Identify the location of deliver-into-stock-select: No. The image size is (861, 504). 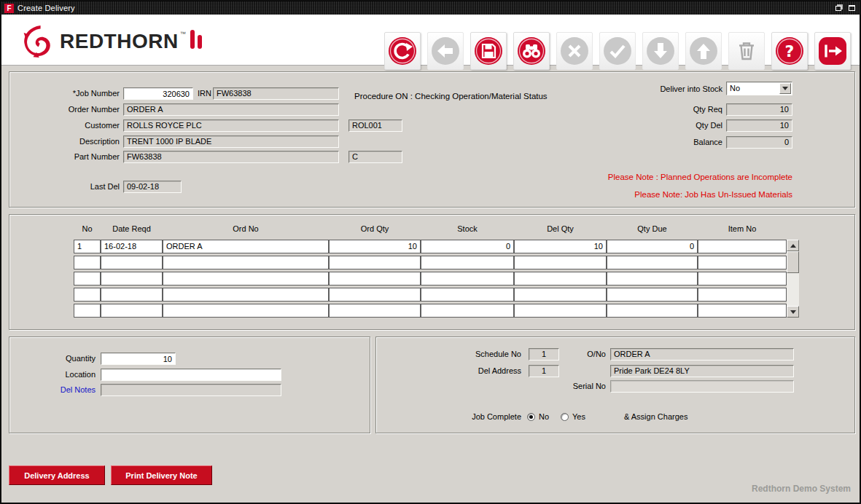
(760, 89).